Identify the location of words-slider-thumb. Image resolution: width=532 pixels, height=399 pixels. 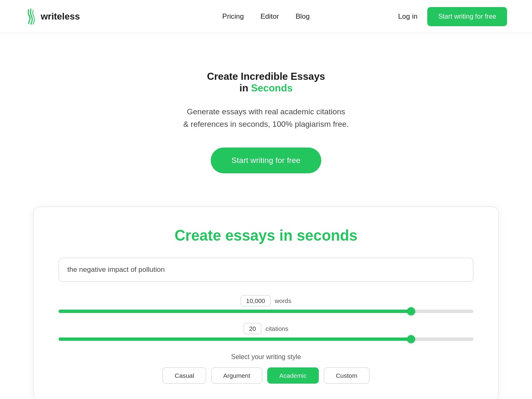
(411, 311).